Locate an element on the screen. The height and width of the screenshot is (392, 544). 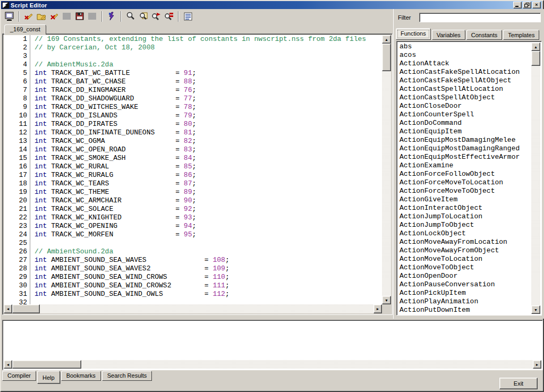
code-line: 14int TRACK_WC_OPEN_ROAD = 83; is located at coordinates (193, 150).